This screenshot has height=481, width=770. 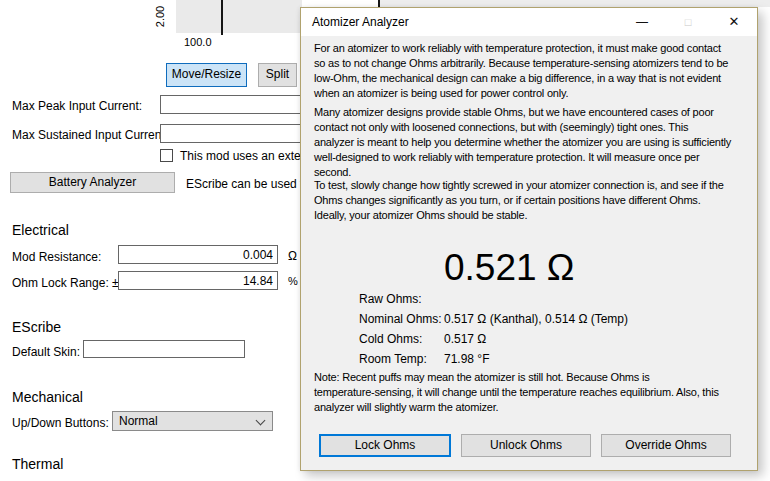 I want to click on intro-paragraph-2: Many atomizer designs provide stable Ohm…, so click(x=522, y=142).